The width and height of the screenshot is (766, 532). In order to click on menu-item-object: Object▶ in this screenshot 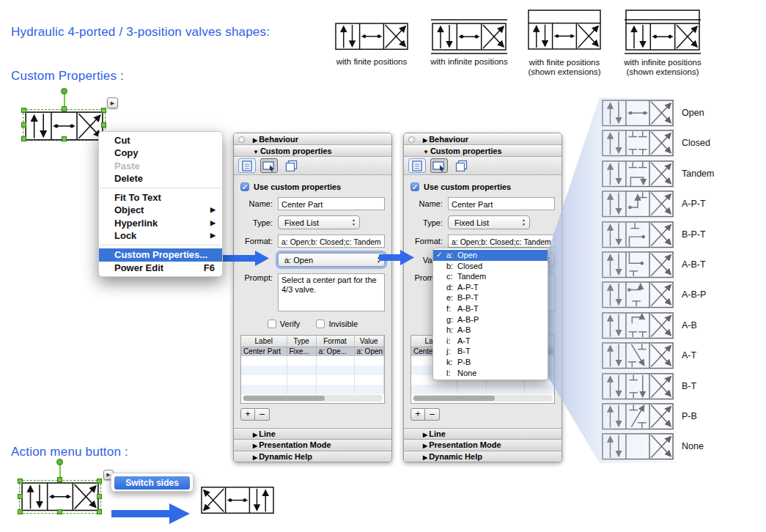, I will do `click(161, 210)`.